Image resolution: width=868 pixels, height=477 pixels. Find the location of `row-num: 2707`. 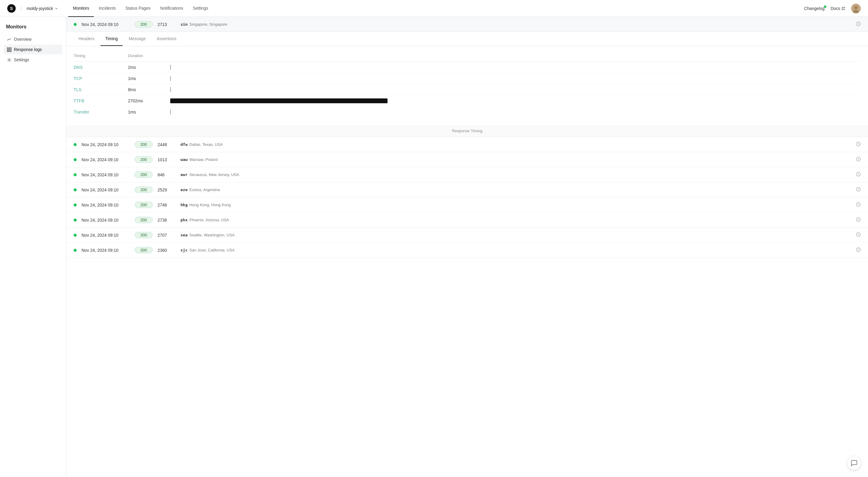

row-num: 2707 is located at coordinates (166, 235).